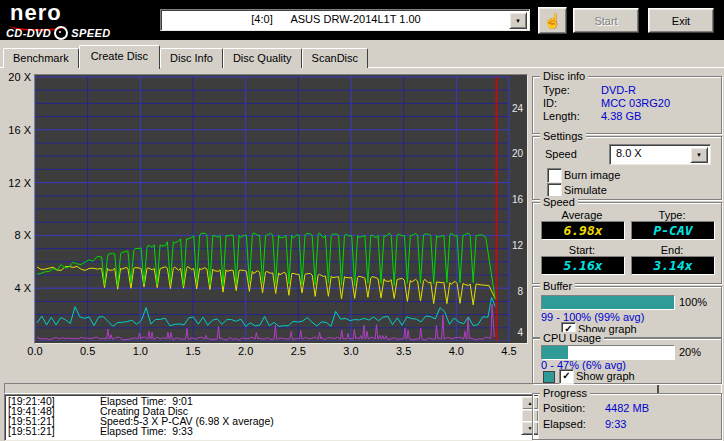 This screenshot has width=724, height=441. Describe the element at coordinates (673, 266) in the screenshot. I see `end-speed-value: 3.14x` at that location.